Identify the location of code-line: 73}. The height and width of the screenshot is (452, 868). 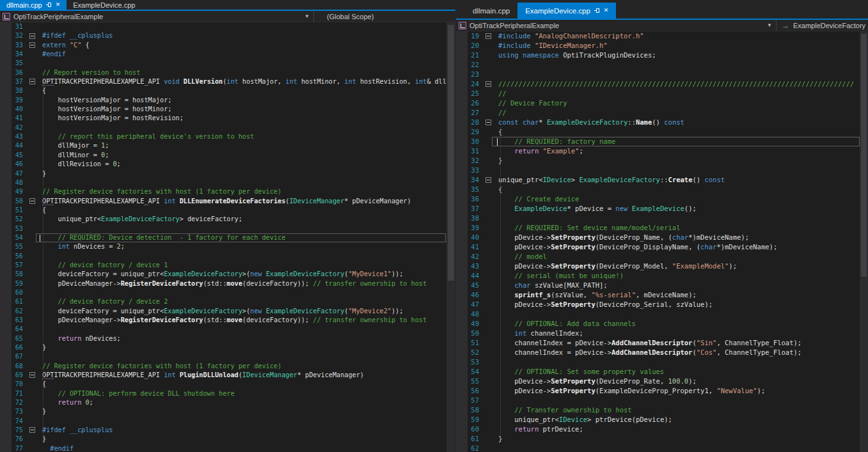
(228, 412).